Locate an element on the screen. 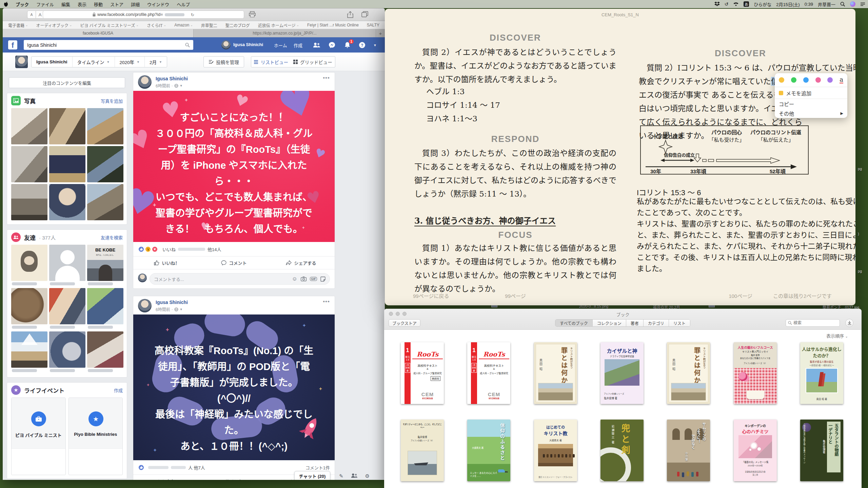  highlight-blue-button is located at coordinates (806, 80).